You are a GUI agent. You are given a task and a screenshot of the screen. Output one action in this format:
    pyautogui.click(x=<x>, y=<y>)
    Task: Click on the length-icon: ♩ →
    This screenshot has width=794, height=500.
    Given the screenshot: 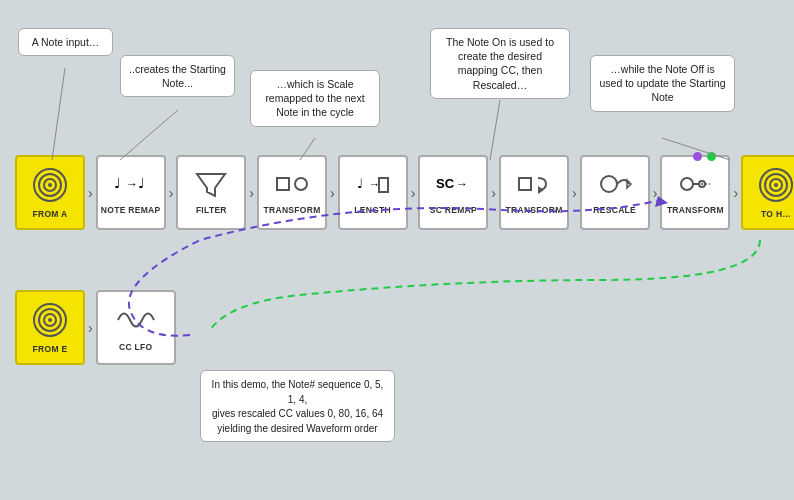 What is the action you would take?
    pyautogui.click(x=373, y=186)
    